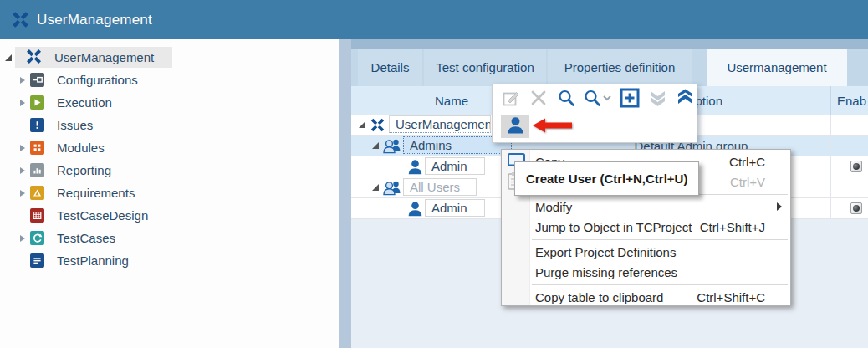  I want to click on execution-icon, so click(37, 102).